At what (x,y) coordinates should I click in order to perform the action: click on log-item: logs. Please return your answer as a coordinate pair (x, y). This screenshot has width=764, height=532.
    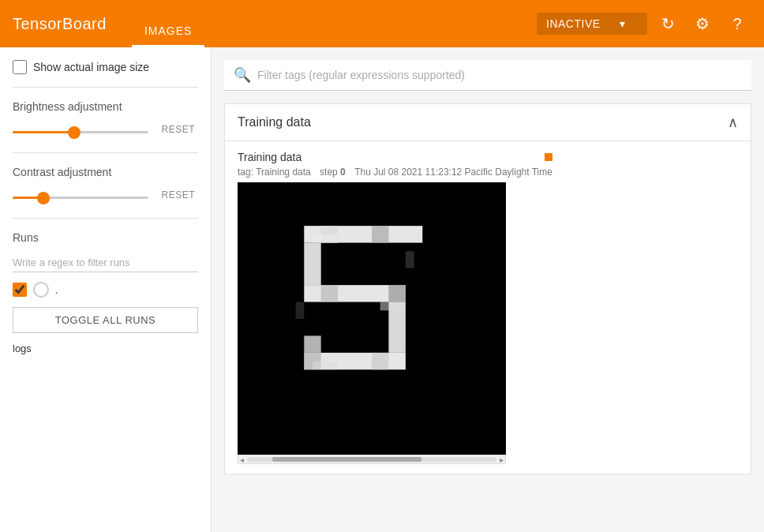
    Looking at the image, I should click on (106, 349).